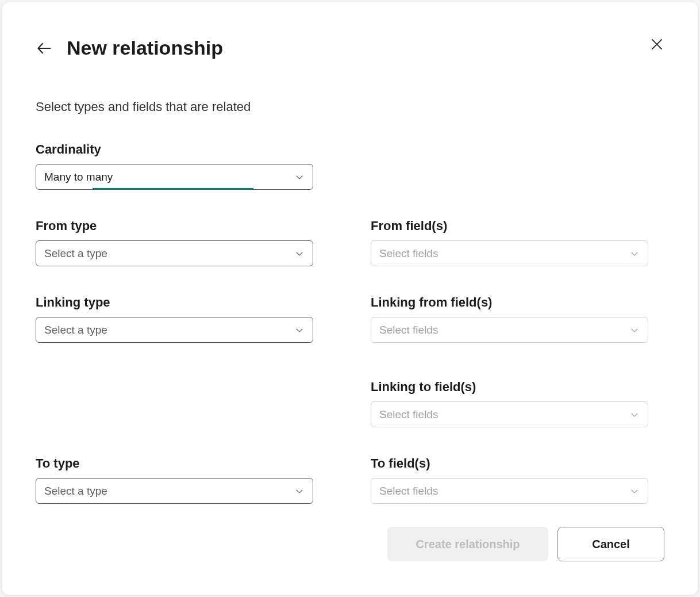 The width and height of the screenshot is (700, 597). Describe the element at coordinates (175, 491) in the screenshot. I see `to-type-select: Select a type` at that location.